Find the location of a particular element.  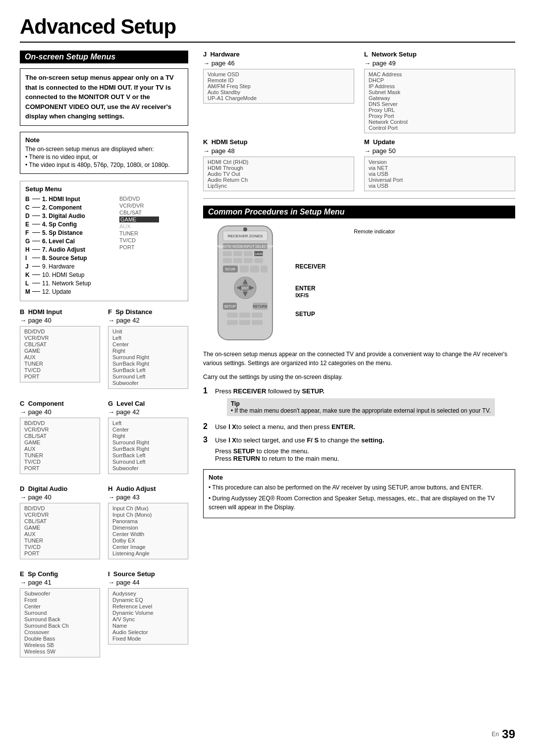

list-item: Audio Return Ch is located at coordinates (278, 180).